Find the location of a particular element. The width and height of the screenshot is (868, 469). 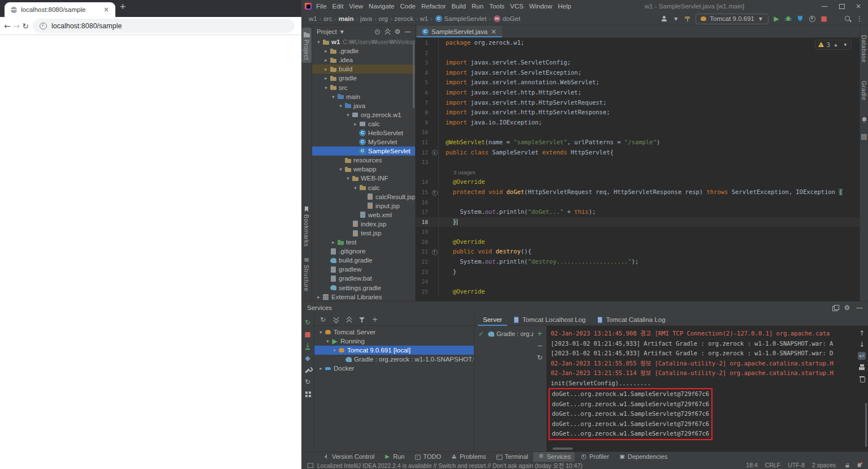

tree-item: ▾src is located at coordinates (364, 87).